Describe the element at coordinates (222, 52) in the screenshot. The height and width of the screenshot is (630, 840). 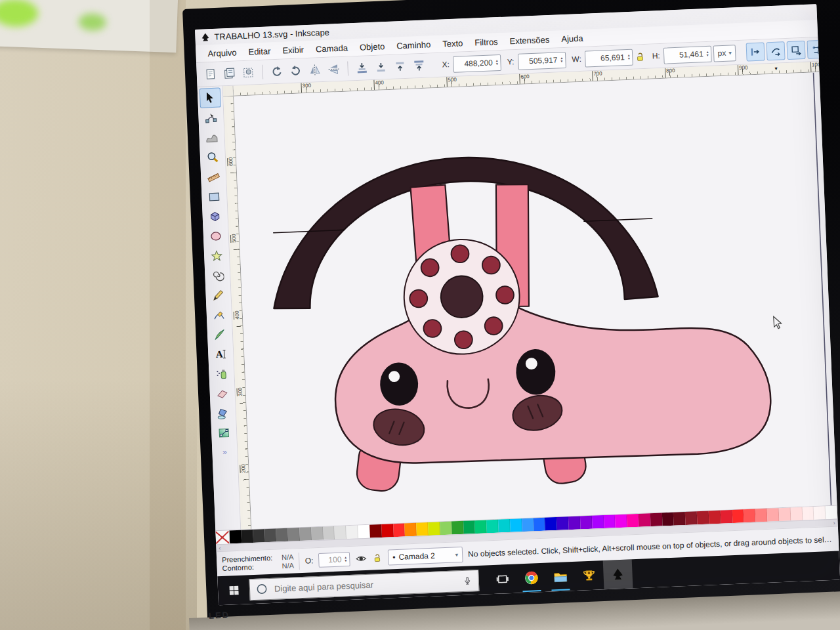
I see `menu-arquivo: Arquivo` at that location.